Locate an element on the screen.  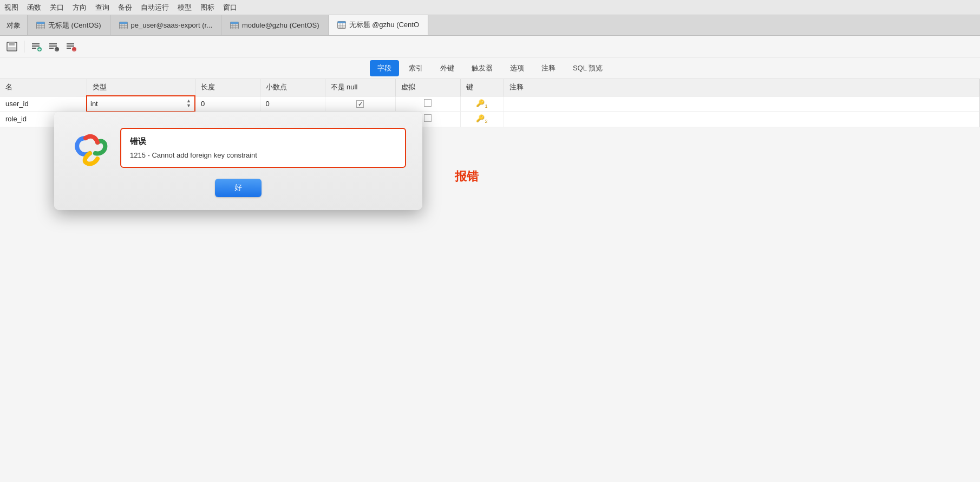
tab-fields: 字段 is located at coordinates (384, 68).